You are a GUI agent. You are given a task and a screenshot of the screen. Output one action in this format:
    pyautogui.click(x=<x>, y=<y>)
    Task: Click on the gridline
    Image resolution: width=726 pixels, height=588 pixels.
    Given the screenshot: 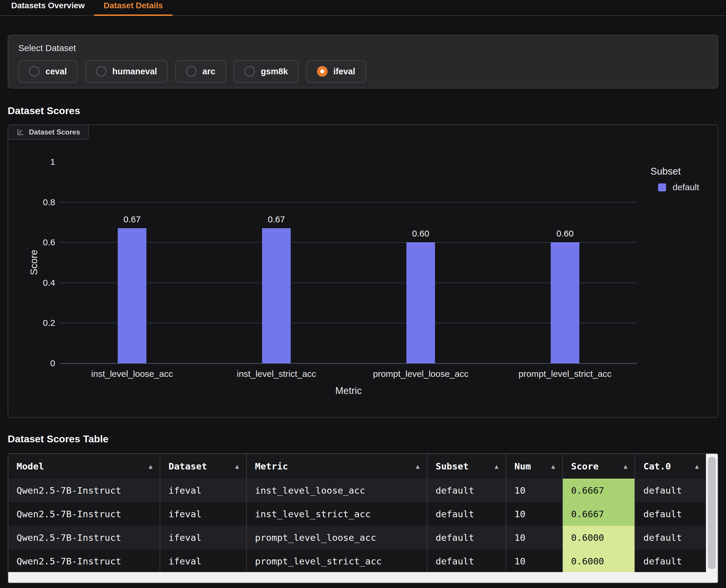 What is the action you would take?
    pyautogui.click(x=348, y=202)
    